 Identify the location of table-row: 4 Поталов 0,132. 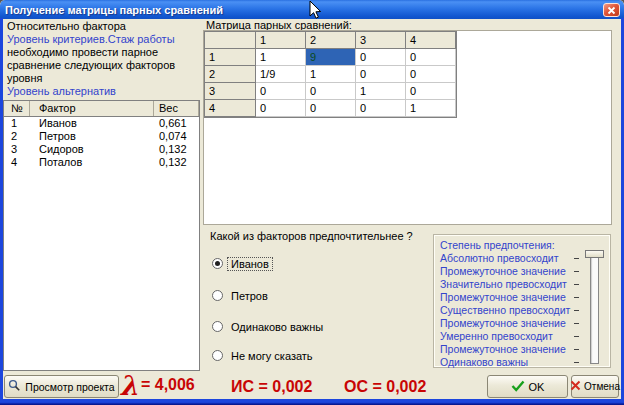
(102, 162).